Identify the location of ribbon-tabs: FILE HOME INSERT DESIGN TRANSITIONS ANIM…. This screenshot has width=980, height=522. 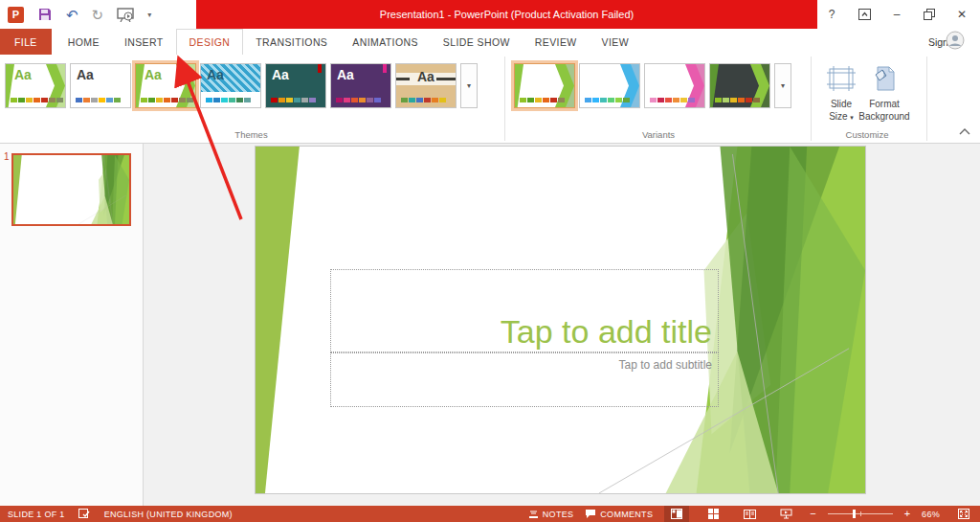
(490, 42).